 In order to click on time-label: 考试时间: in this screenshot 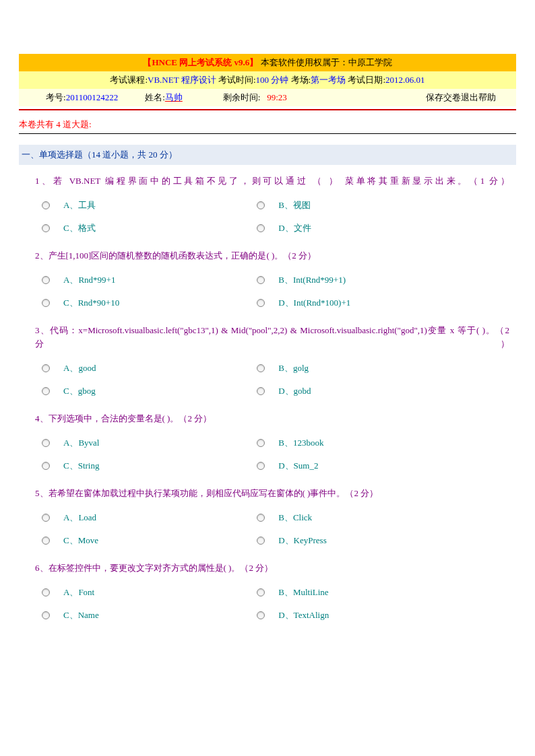, I will do `click(236, 79)`.